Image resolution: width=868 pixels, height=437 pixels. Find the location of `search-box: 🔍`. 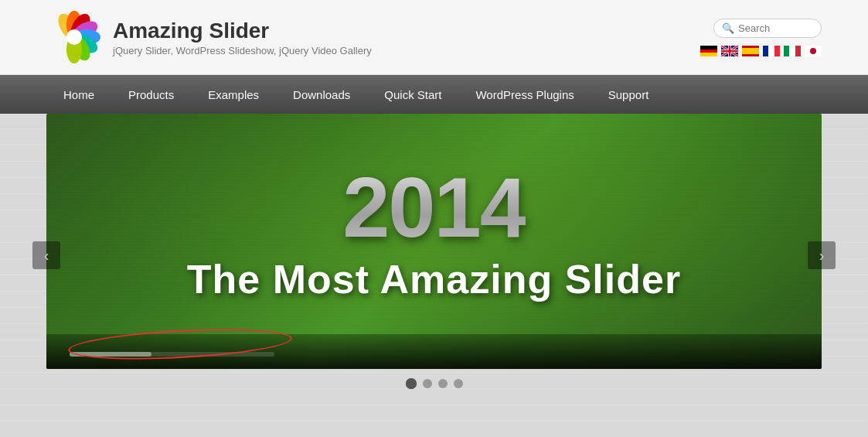

search-box: 🔍 is located at coordinates (768, 28).